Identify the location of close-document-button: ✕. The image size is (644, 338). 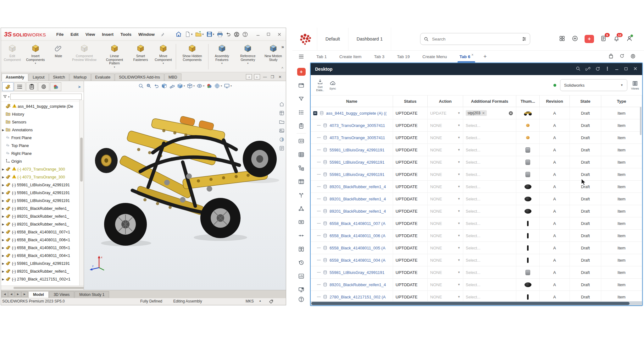
(280, 77).